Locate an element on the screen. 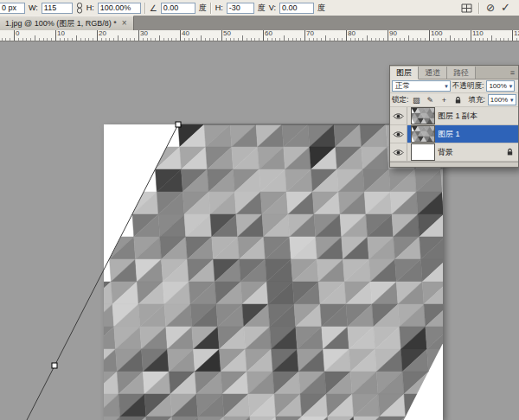 The image size is (519, 420). tab-paths: 路径 is located at coordinates (462, 73).